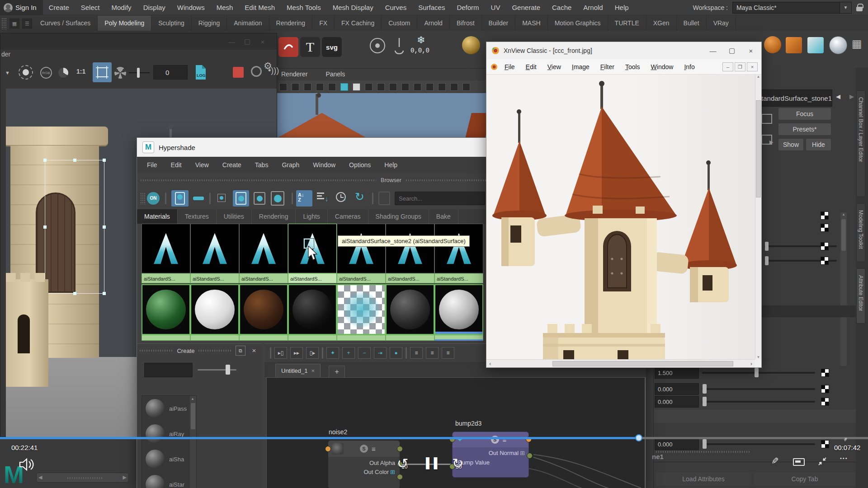 This screenshot has width=868, height=488. What do you see at coordinates (442, 87) in the screenshot?
I see `viewport-icon-dof` at bounding box center [442, 87].